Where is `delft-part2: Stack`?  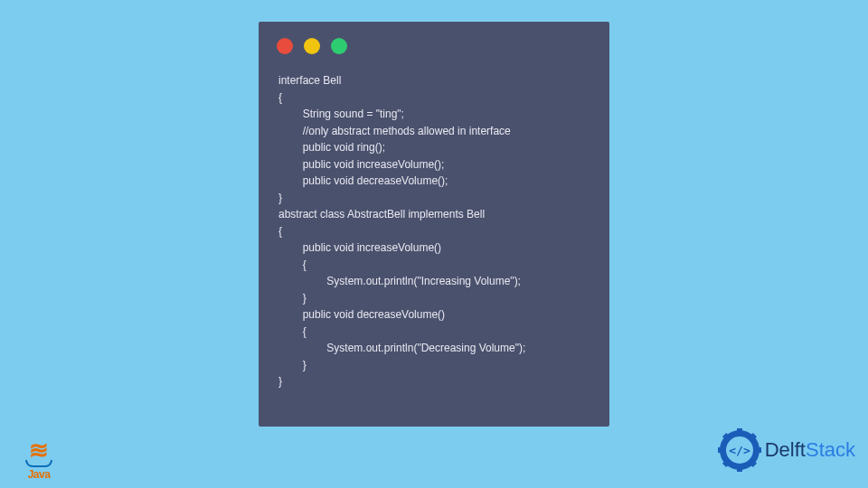 delft-part2: Stack is located at coordinates (830, 450).